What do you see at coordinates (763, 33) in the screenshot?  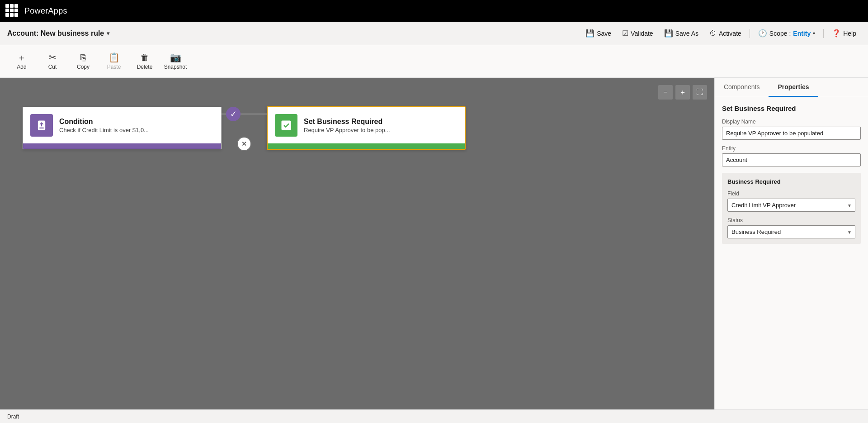 I see `scope-icon: 🕐` at bounding box center [763, 33].